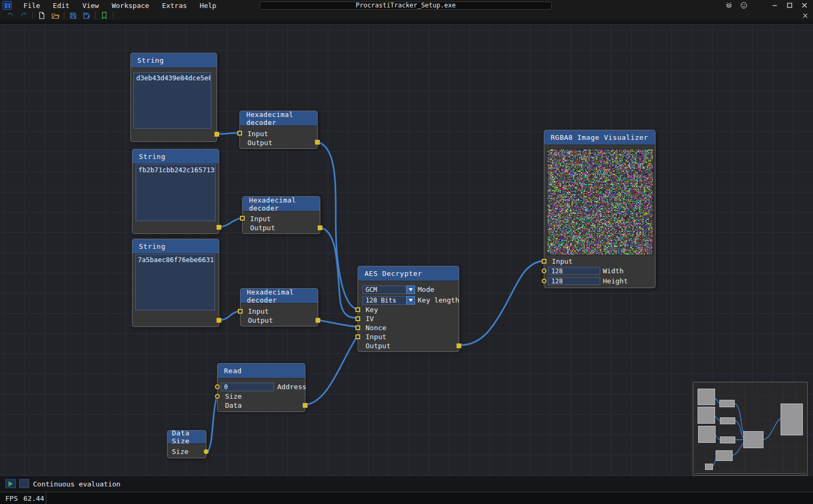 The height and width of the screenshot is (504, 813). I want to click on data-input-port, so click(358, 337).